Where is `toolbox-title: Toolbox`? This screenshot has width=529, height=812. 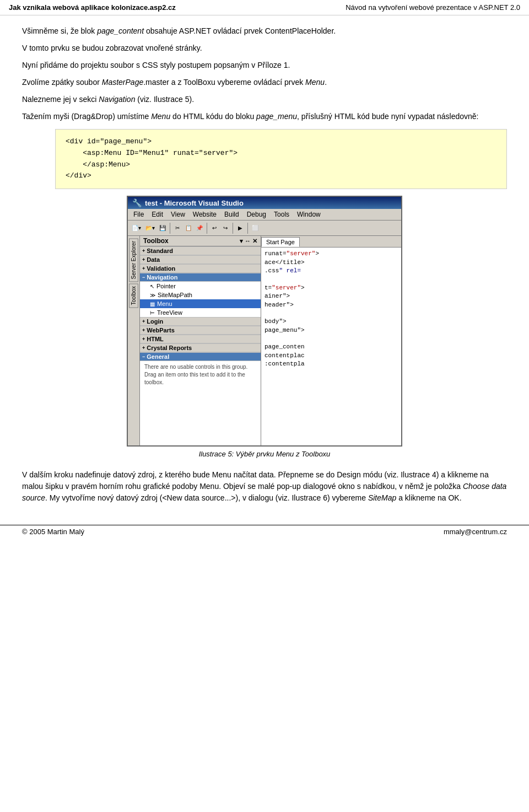 toolbox-title: Toolbox is located at coordinates (156, 241).